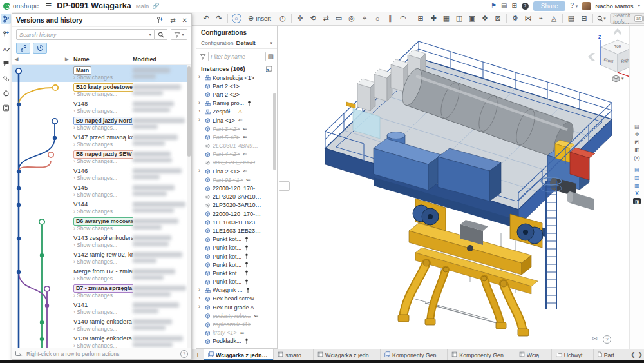 The width and height of the screenshot is (644, 363). I want to click on instance-row: ›Ramię pro..., so click(237, 103).